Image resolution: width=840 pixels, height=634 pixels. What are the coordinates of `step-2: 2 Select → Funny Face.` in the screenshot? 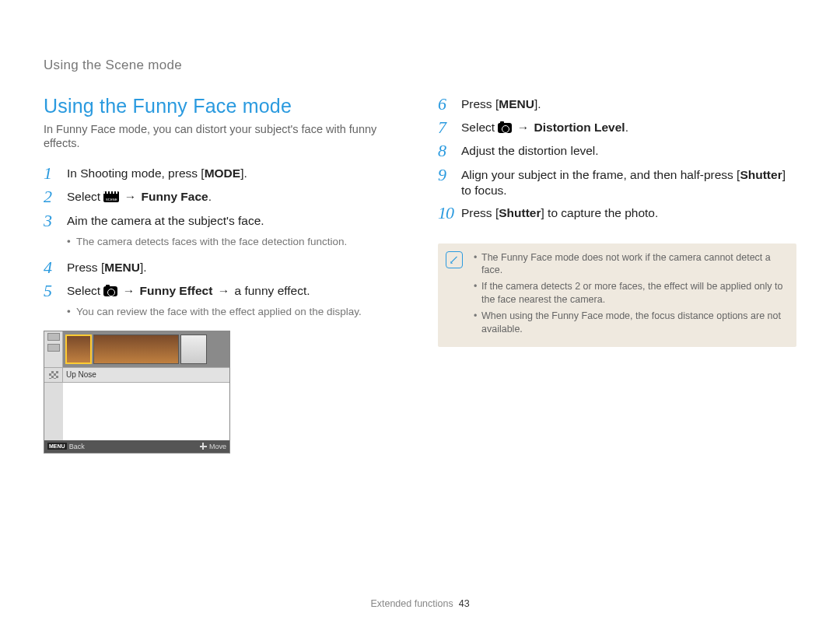 It's located at (222, 197).